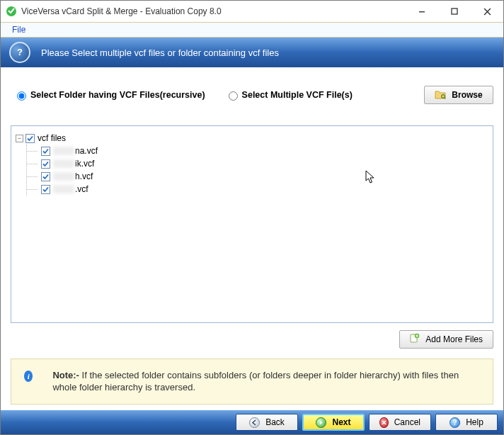 Image resolution: width=504 pixels, height=435 pixels. Describe the element at coordinates (28, 376) in the screenshot. I see `info-icon: i` at that location.